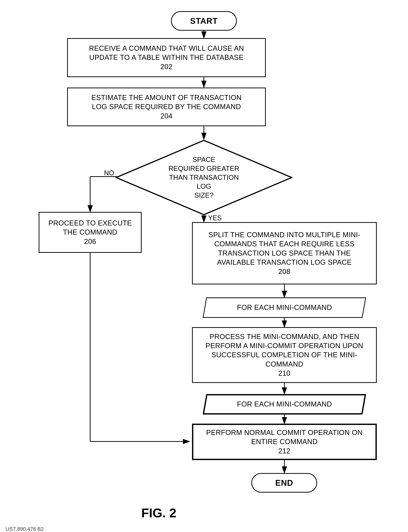 The width and height of the screenshot is (408, 532). What do you see at coordinates (166, 107) in the screenshot?
I see `node-204: ESTIMATE THE AMOUNT OF TRANSACTION LOG S…` at bounding box center [166, 107].